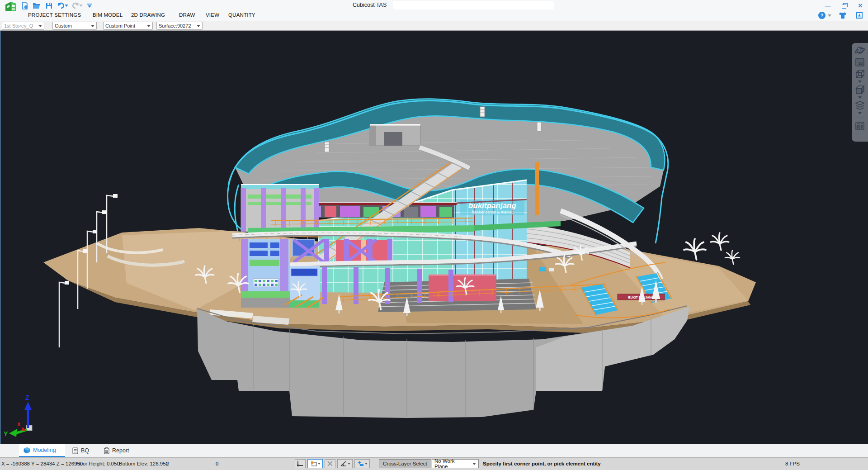  I want to click on tab-bq-label: BQ, so click(85, 451).